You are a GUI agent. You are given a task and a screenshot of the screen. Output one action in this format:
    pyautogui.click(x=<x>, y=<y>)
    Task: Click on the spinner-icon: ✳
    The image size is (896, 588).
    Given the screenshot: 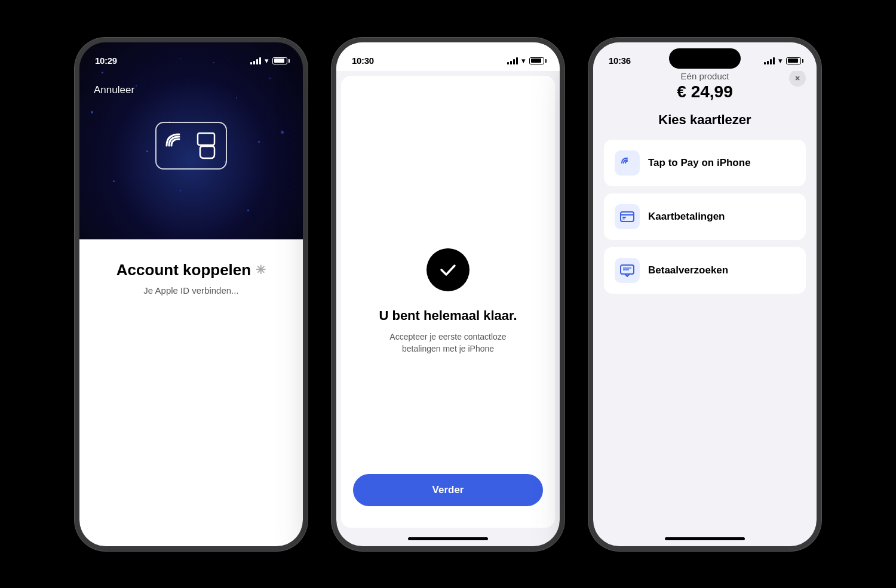 What is the action you would take?
    pyautogui.click(x=260, y=270)
    